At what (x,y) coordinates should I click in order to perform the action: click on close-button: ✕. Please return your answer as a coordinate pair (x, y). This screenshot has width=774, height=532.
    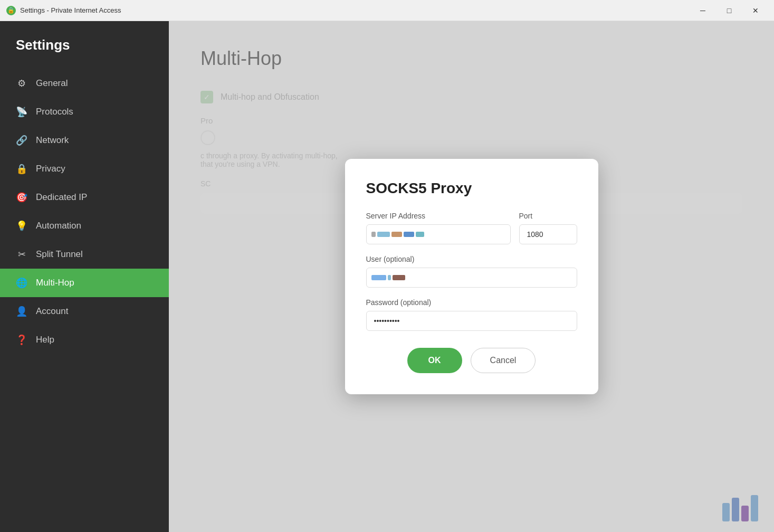
    Looking at the image, I should click on (756, 11).